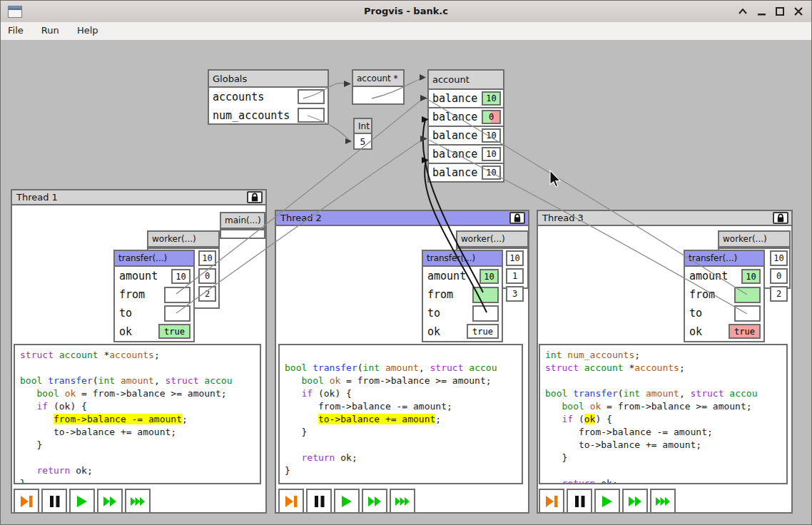  I want to click on code-token: struct, so click(186, 381).